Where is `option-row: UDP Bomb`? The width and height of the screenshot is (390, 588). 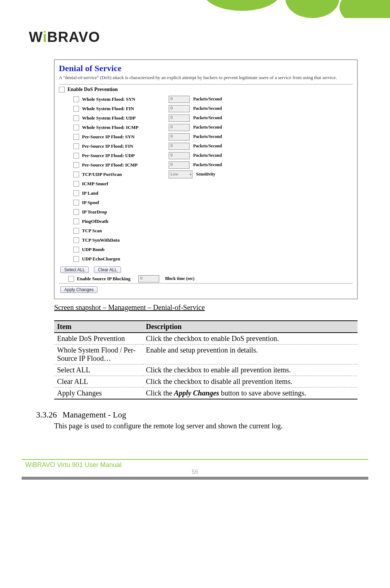
option-row: UDP Bomb is located at coordinates (213, 250).